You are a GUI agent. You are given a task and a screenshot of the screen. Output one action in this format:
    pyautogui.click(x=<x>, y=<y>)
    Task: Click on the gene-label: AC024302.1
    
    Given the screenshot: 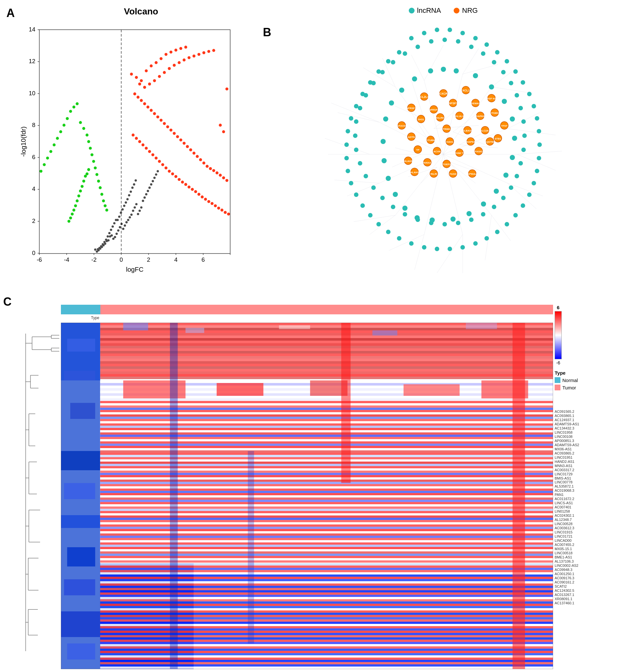 What is the action you would take?
    pyautogui.click(x=589, y=516)
    